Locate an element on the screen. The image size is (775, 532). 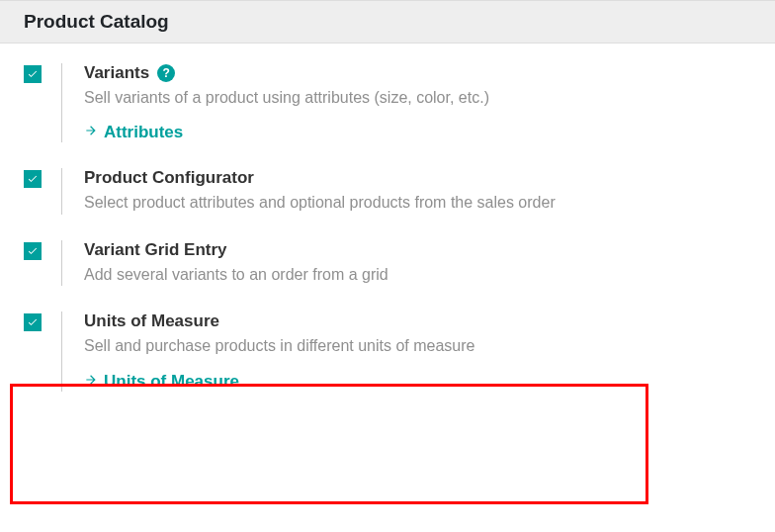
link-attributes: Attributes is located at coordinates (133, 133).